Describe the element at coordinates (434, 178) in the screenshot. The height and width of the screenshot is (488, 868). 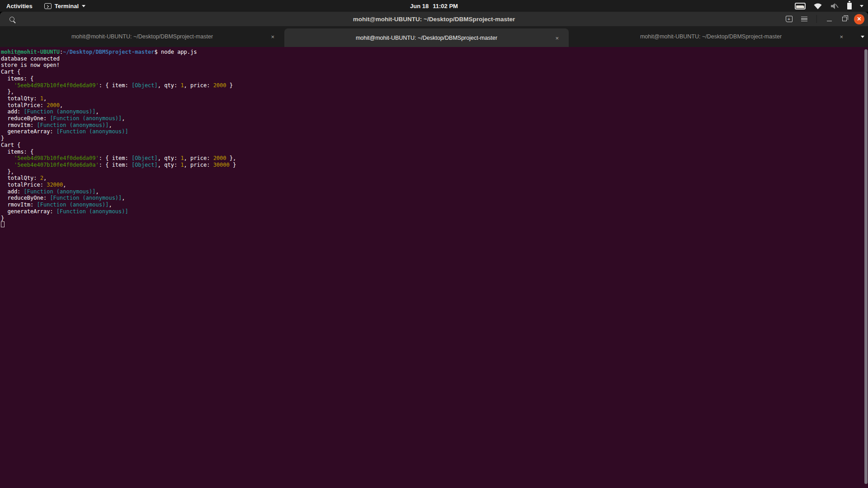
I see `terminal-line: totalQty: 2,` at that location.